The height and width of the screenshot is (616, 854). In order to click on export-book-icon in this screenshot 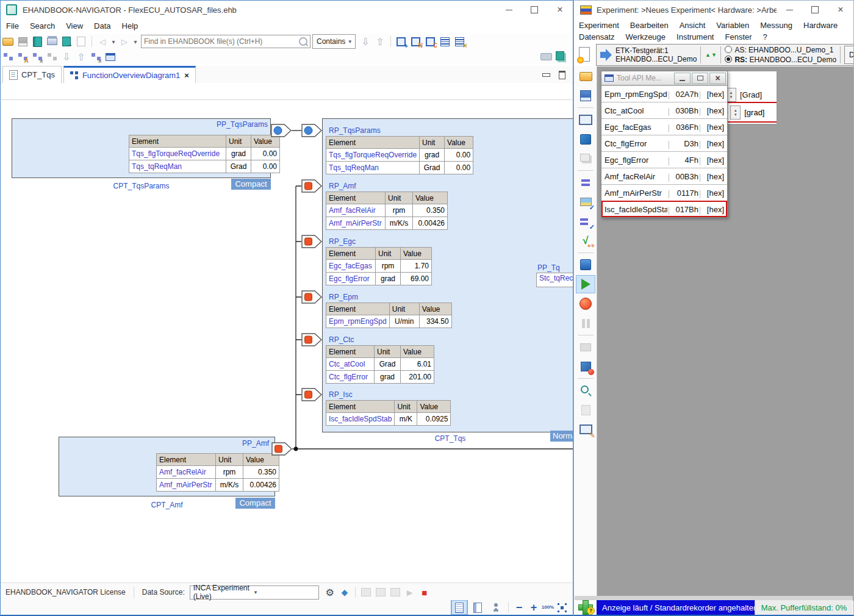, I will do `click(66, 41)`.